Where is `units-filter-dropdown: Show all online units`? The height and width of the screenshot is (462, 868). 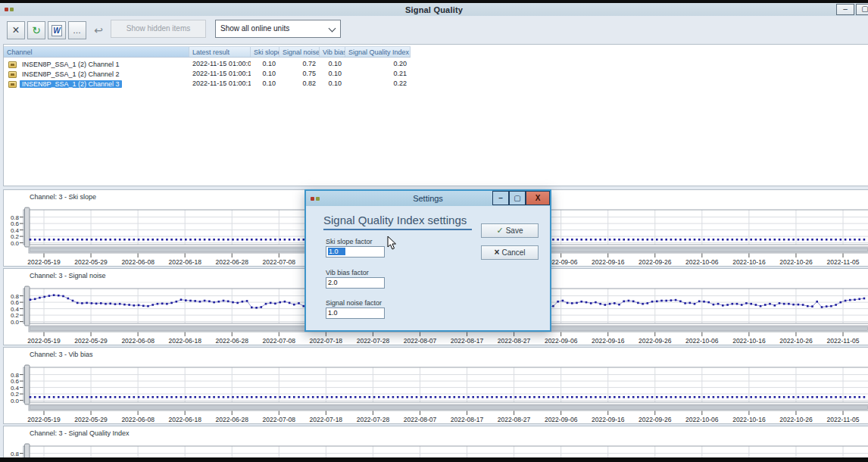
units-filter-dropdown: Show all online units is located at coordinates (278, 29).